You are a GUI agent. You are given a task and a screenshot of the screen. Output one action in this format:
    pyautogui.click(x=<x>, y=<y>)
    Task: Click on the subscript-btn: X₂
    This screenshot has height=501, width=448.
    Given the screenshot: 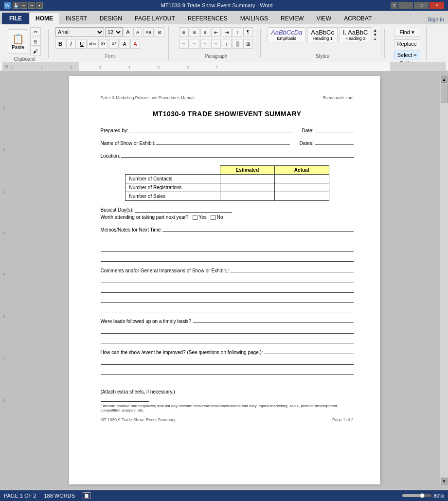 What is the action you would take?
    pyautogui.click(x=103, y=44)
    